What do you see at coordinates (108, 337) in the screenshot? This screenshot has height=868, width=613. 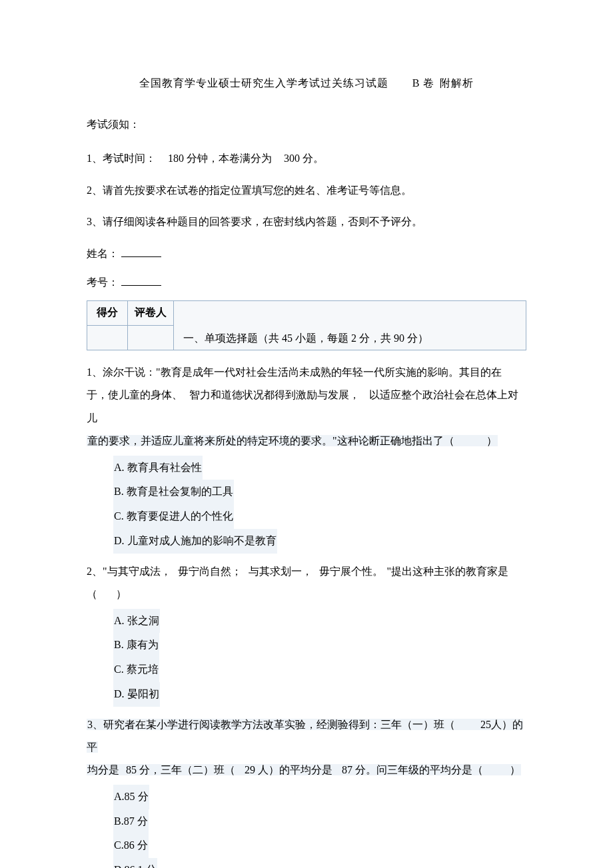 I see `score-cell` at bounding box center [108, 337].